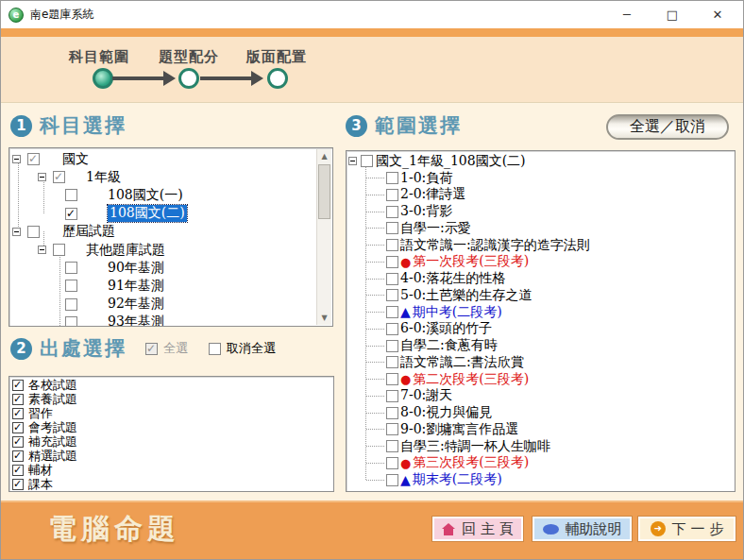 This screenshot has width=744, height=560. I want to click on scroll-up-icon: ▲, so click(325, 157).